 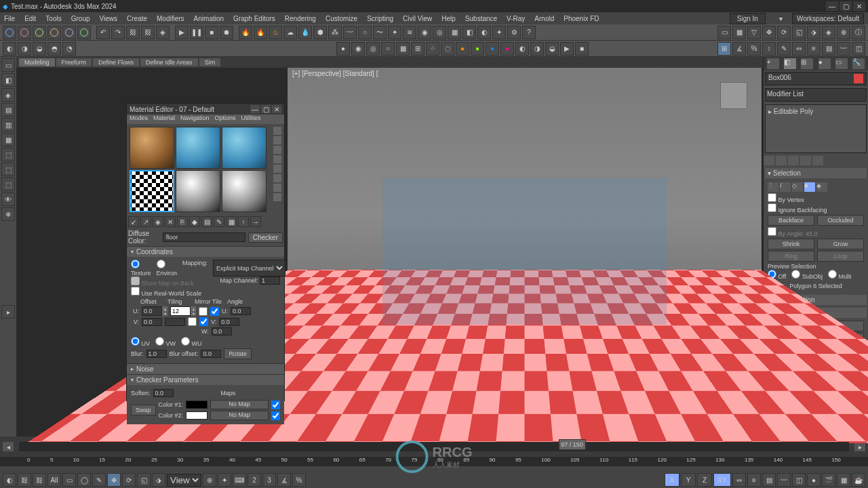 I want to click on vw-radio: VW, so click(x=165, y=342).